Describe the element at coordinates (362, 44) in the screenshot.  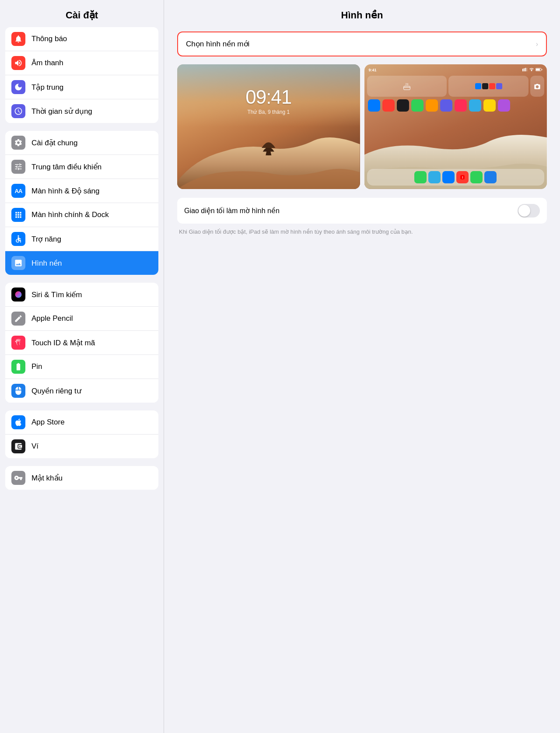
I see `choose-wallpaper-button: Chọn hình nền mới ›` at that location.